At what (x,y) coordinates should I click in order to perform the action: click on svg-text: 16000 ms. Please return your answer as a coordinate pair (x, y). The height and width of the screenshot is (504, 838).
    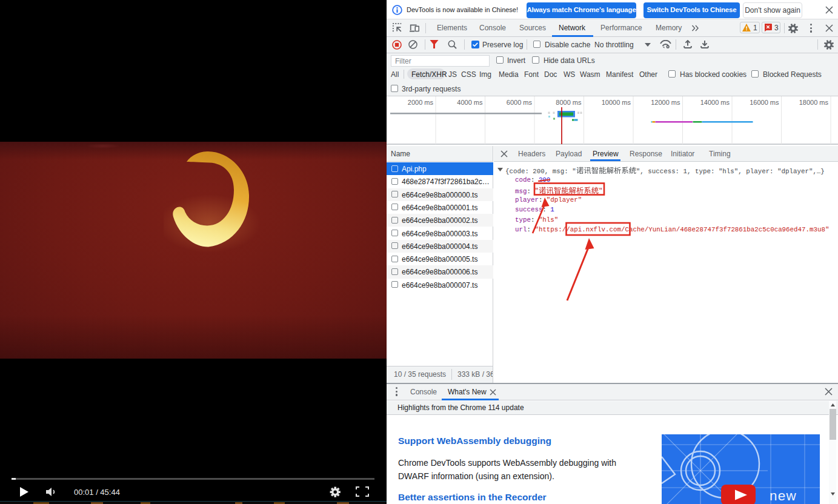
    Looking at the image, I should click on (765, 102).